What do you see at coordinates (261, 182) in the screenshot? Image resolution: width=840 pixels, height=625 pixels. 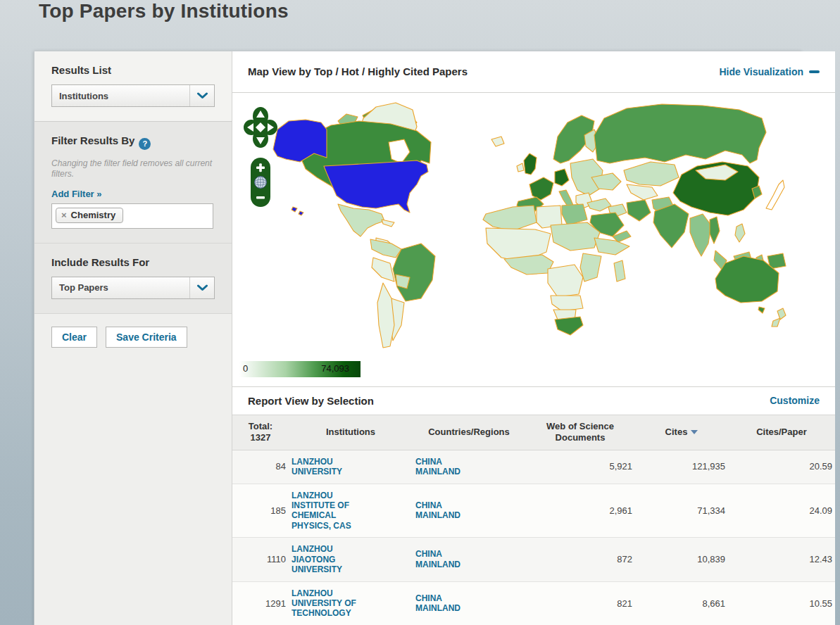 I see `globe-icon` at bounding box center [261, 182].